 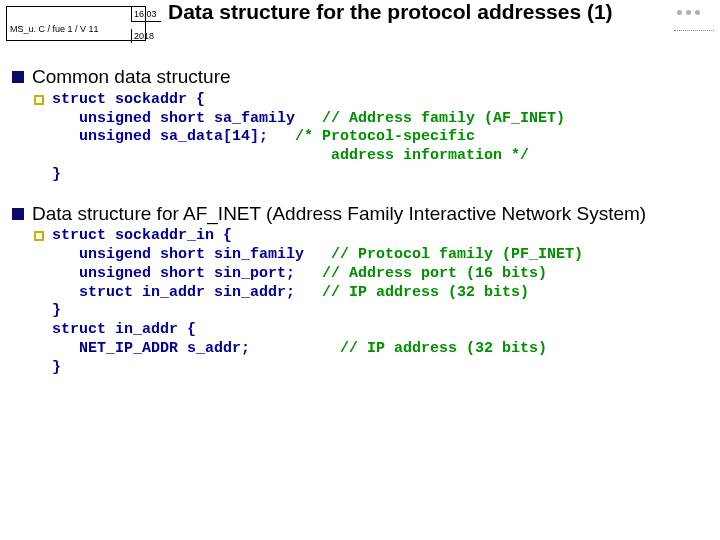 I want to click on section1-code: struct sockaddr { unsigned short sa_fami…, so click(x=308, y=138).